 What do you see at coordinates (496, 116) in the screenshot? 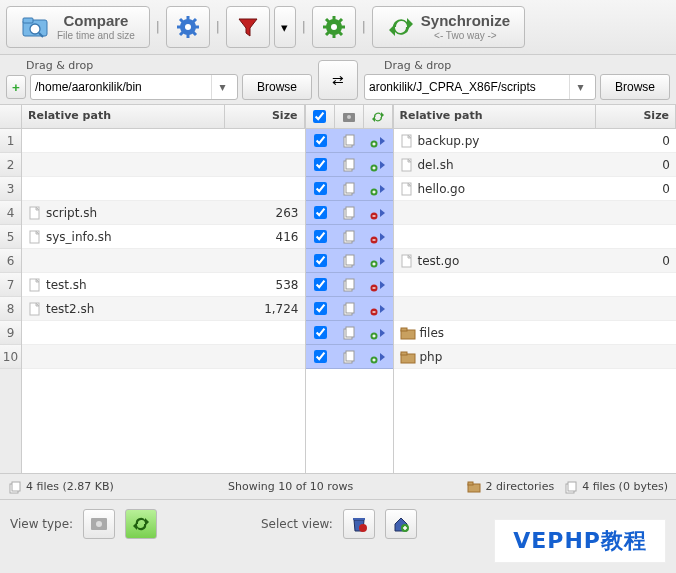
I see `right-header-path: Relative path` at bounding box center [496, 116].